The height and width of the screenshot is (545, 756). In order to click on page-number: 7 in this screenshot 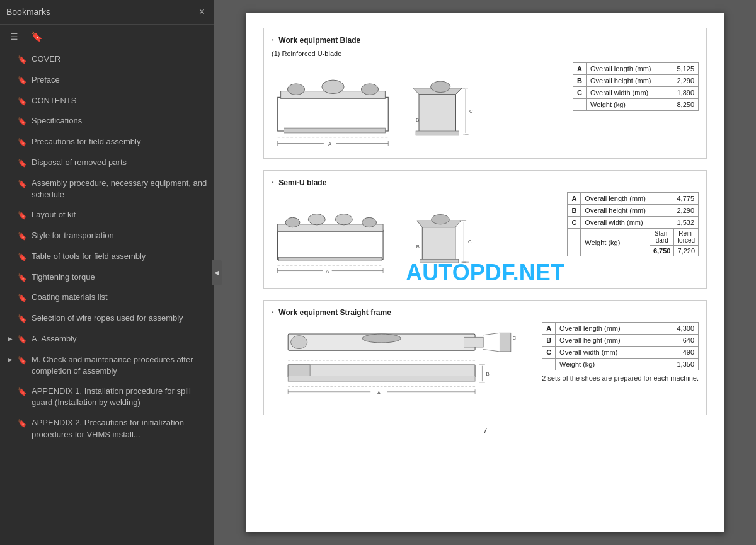, I will do `click(485, 431)`.